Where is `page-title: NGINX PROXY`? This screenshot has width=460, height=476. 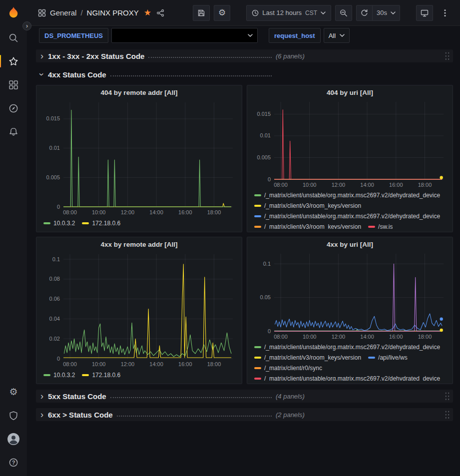
page-title: NGINX PROXY is located at coordinates (113, 13).